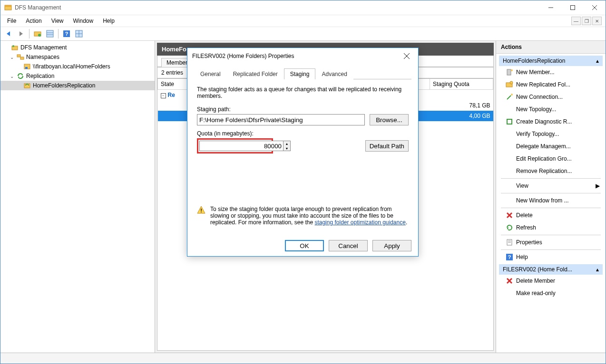 This screenshot has height=364, width=606. Describe the element at coordinates (108, 21) in the screenshot. I see `menu-help: Help` at that location.